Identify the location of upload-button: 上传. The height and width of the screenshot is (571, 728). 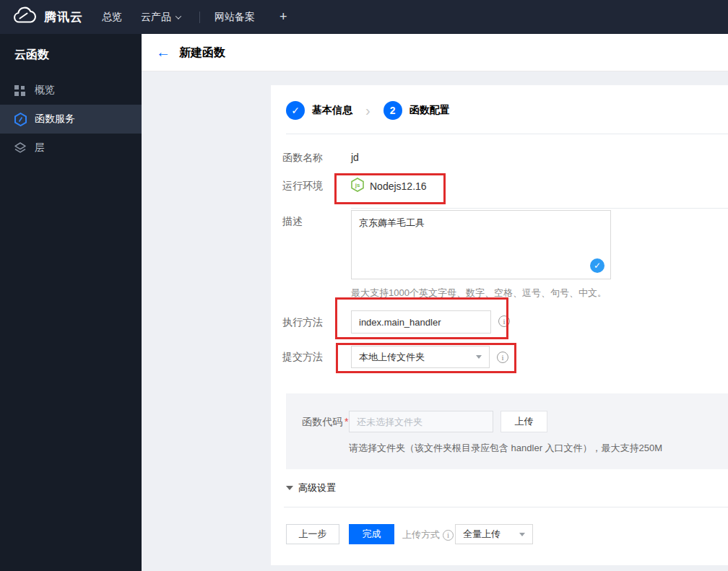
(524, 422).